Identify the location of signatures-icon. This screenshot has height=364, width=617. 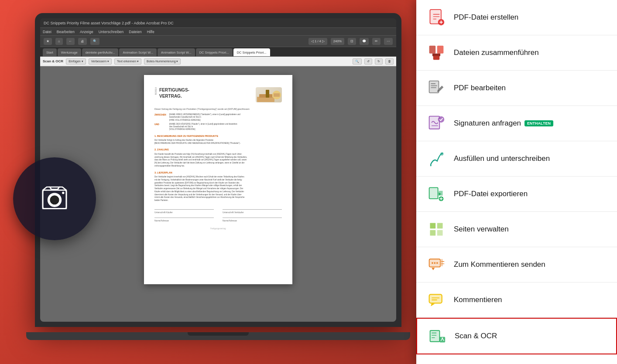
(436, 123).